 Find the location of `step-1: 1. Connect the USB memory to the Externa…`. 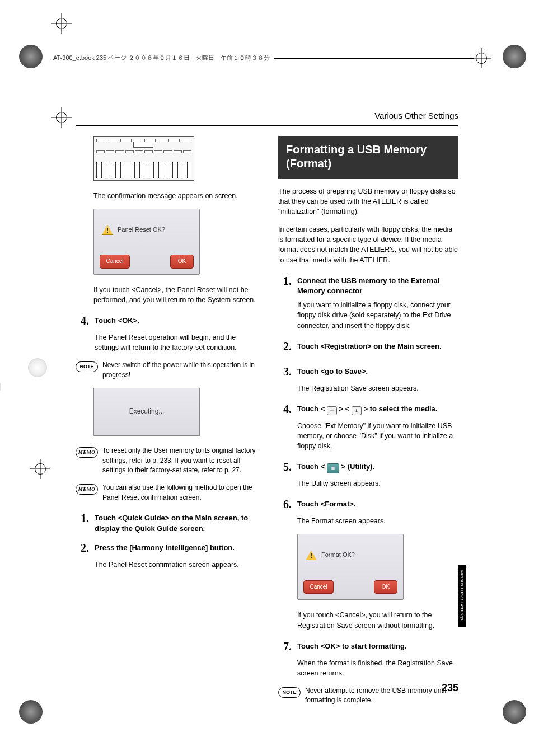

step-1: 1. Connect the USB memory to the Externa… is located at coordinates (368, 285).